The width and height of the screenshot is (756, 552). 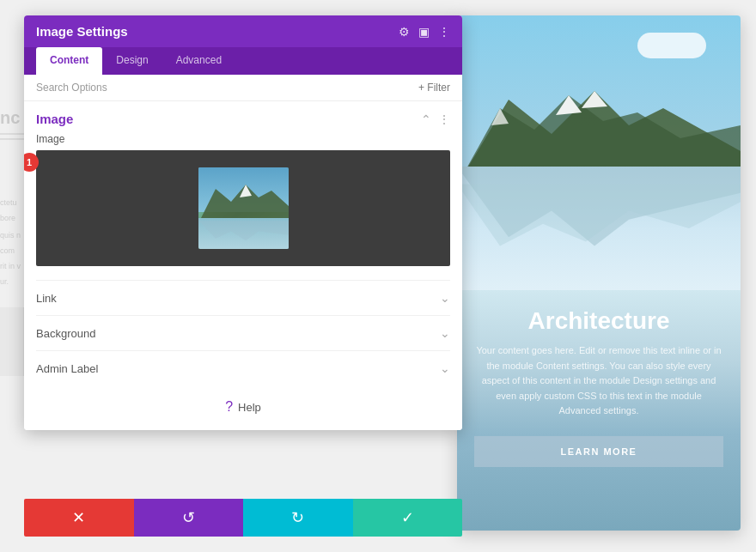 What do you see at coordinates (249, 407) in the screenshot?
I see `help-label: Help` at bounding box center [249, 407].